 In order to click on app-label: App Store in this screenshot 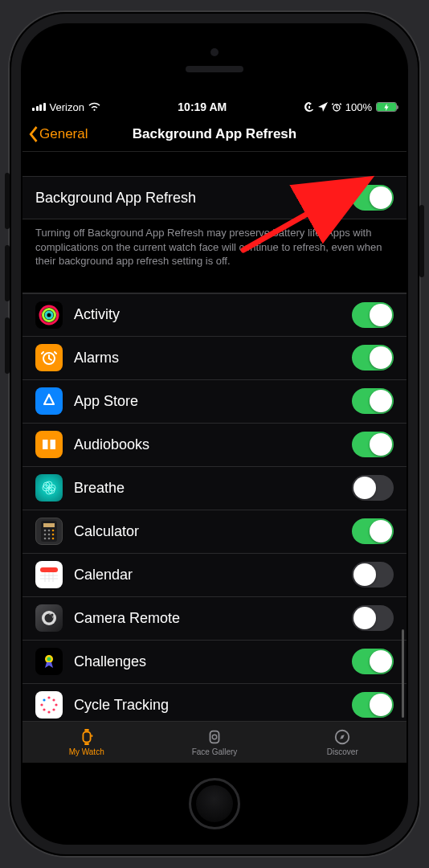, I will do `click(213, 402)`.